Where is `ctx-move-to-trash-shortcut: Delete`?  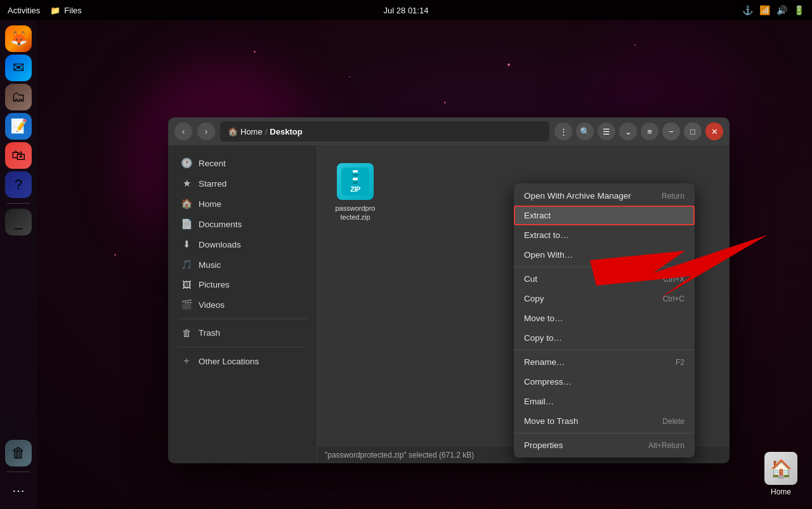 ctx-move-to-trash-shortcut: Delete is located at coordinates (674, 421).